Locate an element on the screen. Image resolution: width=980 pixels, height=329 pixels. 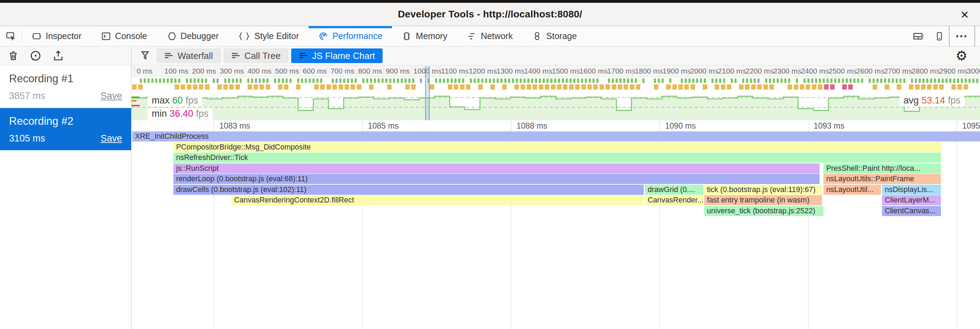
ruler-tick: 1700 ms is located at coordinates (619, 71).